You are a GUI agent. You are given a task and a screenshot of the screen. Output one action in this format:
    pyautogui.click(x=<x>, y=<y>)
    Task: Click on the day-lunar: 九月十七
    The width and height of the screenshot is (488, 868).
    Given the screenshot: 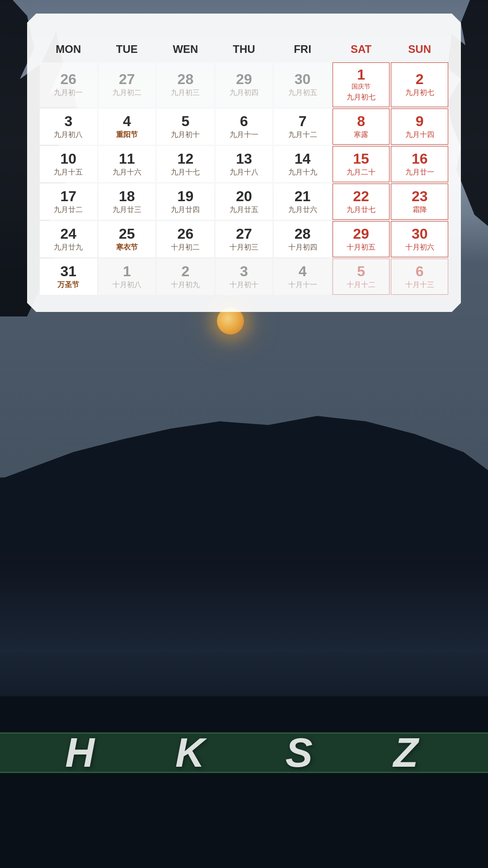 What is the action you would take?
    pyautogui.click(x=185, y=173)
    